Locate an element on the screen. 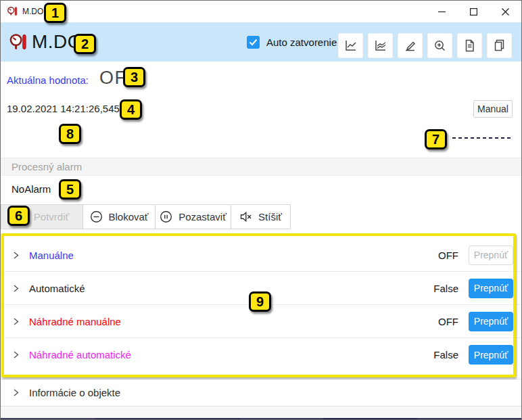  header-brand: M.DO is located at coordinates (46, 42).